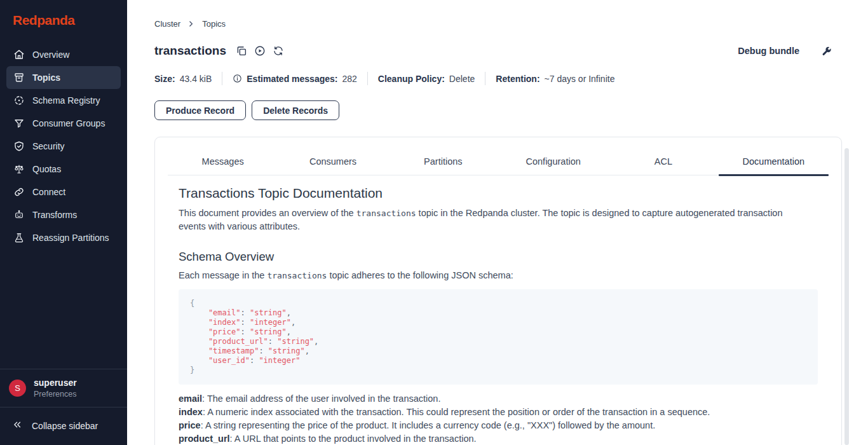 This screenshot has height=445, width=868. I want to click on code-key: "email", so click(215, 313).